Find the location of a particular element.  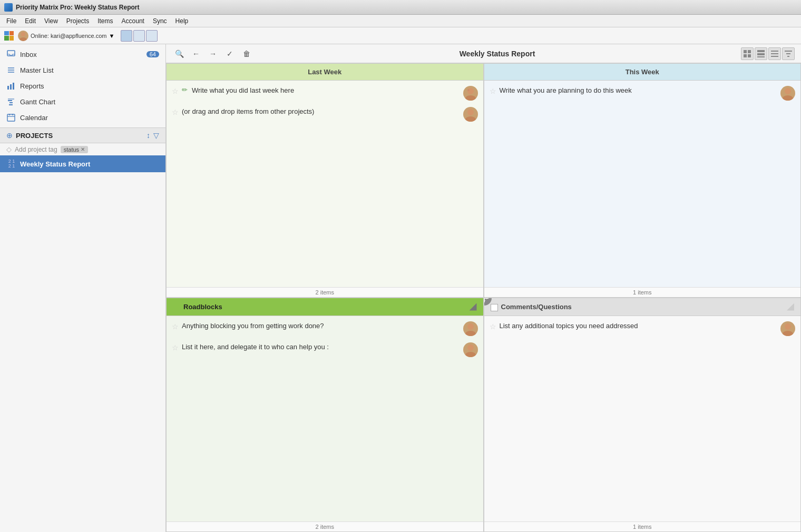

menu-file: File is located at coordinates (12, 21).